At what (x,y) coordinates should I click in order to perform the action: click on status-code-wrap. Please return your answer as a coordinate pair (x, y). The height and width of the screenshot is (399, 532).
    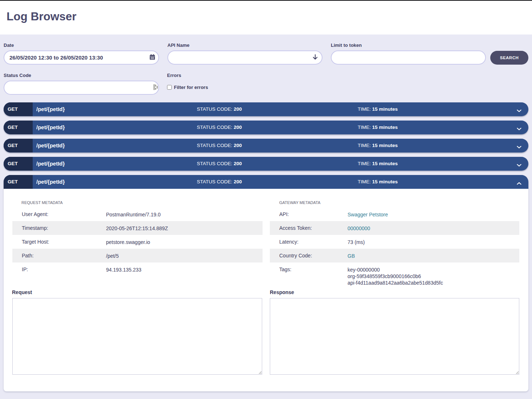
    Looking at the image, I should click on (81, 88).